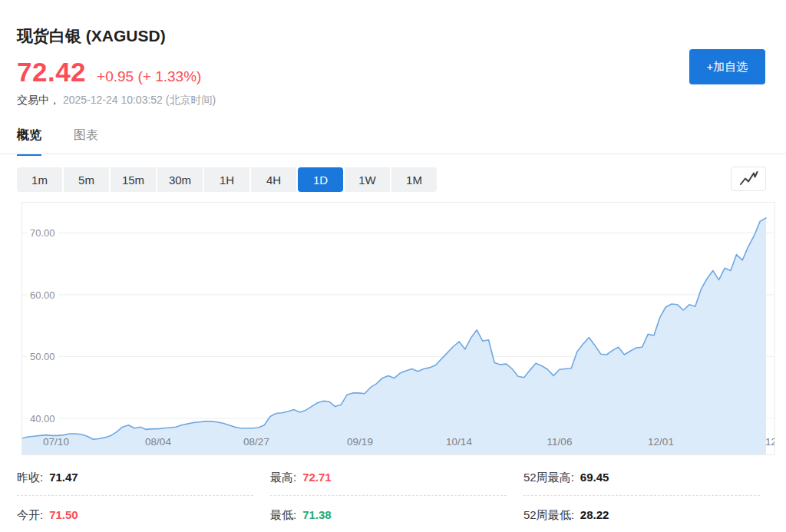 This screenshot has height=532, width=786. What do you see at coordinates (140, 100) in the screenshot?
I see `market-status-time: 2025-12-24 10:03:52 (北京时间)` at bounding box center [140, 100].